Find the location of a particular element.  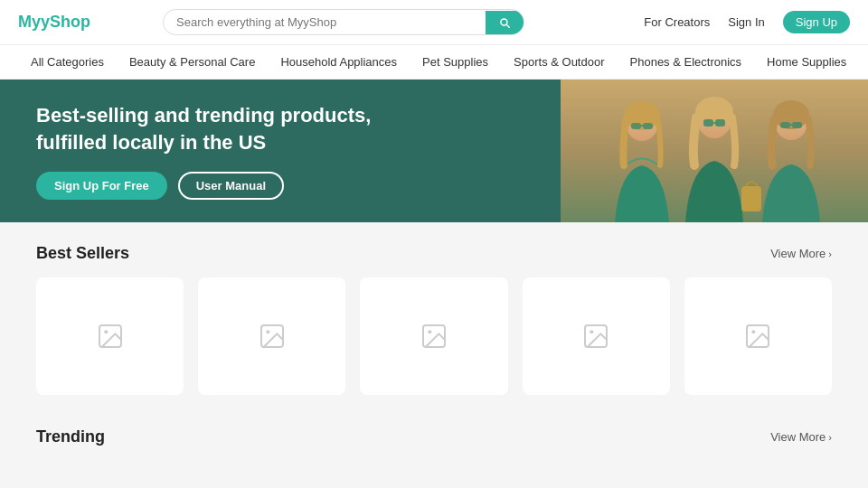

header-actions: For Creators Sign In Sign Up is located at coordinates (747, 22).